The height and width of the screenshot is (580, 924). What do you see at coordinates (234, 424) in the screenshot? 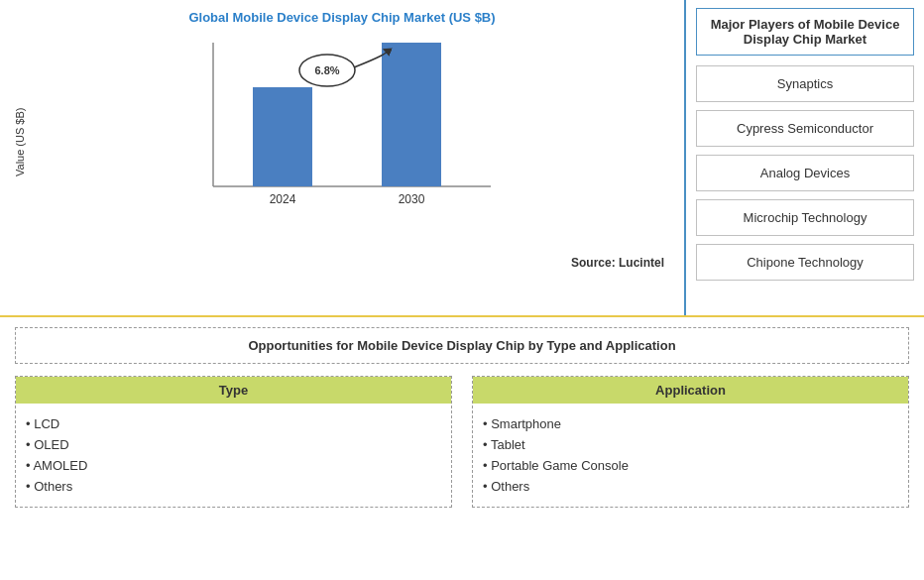
I see `type-item-lcd: LCD` at bounding box center [234, 424].